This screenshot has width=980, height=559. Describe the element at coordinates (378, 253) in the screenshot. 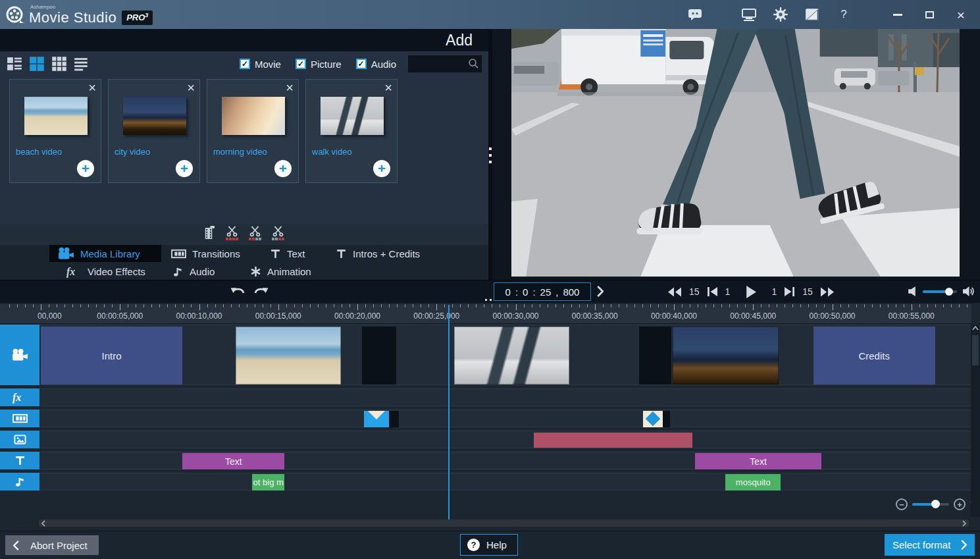

I see `tab-intros-credits: Intros + Credits` at that location.